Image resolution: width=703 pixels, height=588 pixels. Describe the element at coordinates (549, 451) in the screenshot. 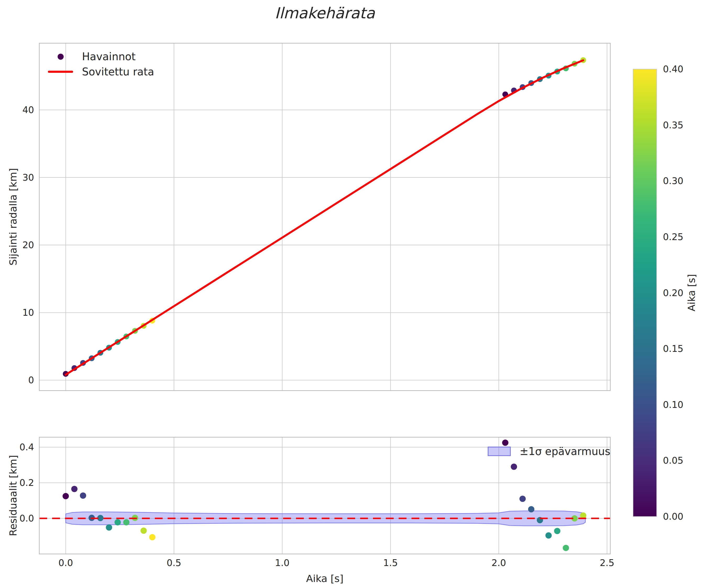

I see `legend-entry-band: ±1σ epävarmuus` at that location.